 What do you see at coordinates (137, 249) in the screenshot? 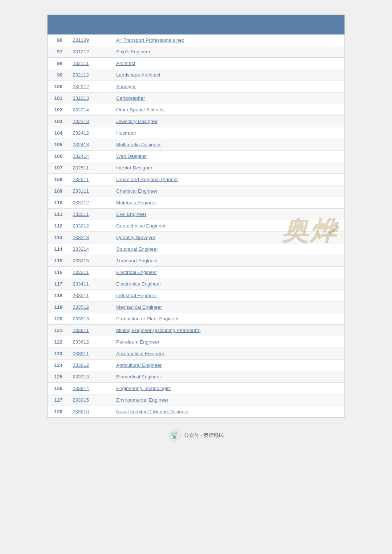
I see `row-occupation-link: Structural Engineer` at bounding box center [137, 249].